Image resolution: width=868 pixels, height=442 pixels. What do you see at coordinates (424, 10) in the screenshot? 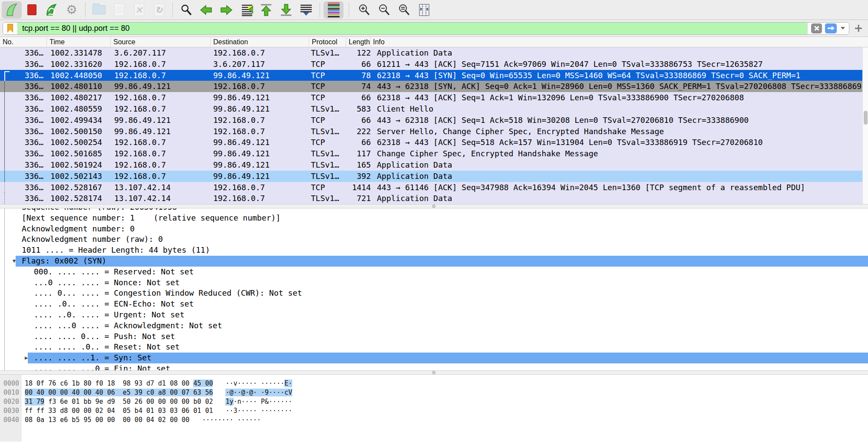
I see `resize-columns-button` at bounding box center [424, 10].